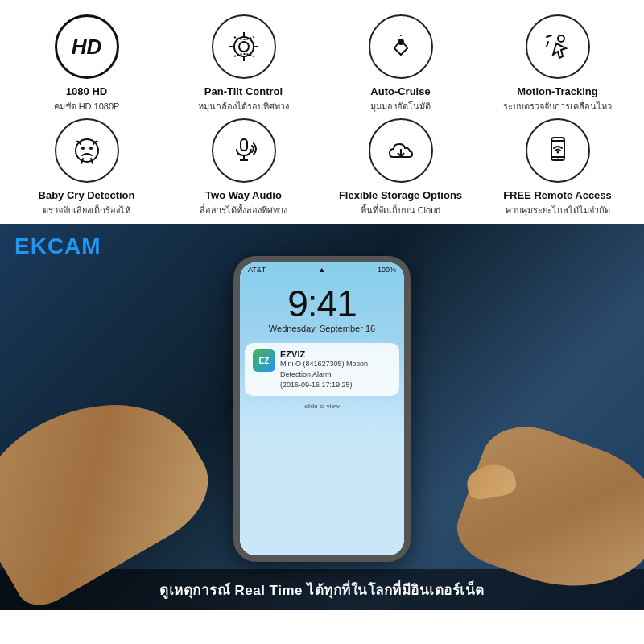 The image size is (644, 644). Describe the element at coordinates (322, 270) in the screenshot. I see `phone-wifi-icon: ▲` at that location.